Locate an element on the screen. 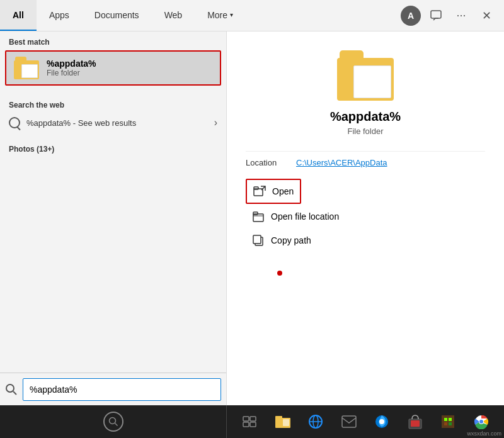  location-label: Location is located at coordinates (271, 162).